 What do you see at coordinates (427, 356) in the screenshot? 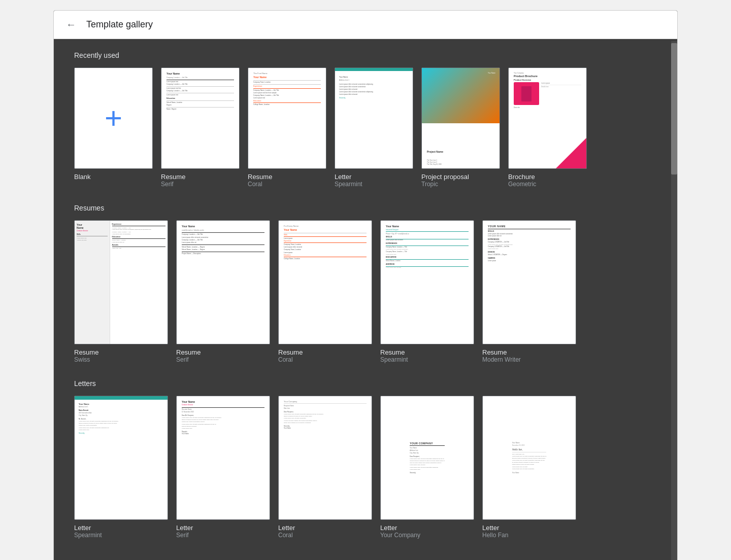
I see `template-label-resume-spearmint: Resume Spearmint` at bounding box center [427, 356].